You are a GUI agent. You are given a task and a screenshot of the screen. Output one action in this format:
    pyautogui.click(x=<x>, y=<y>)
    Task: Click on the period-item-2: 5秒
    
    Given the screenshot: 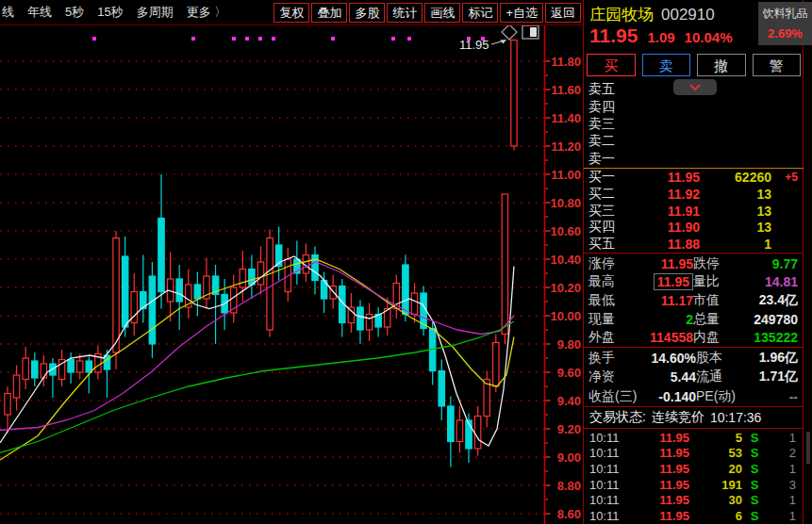 What is the action you would take?
    pyautogui.click(x=75, y=12)
    